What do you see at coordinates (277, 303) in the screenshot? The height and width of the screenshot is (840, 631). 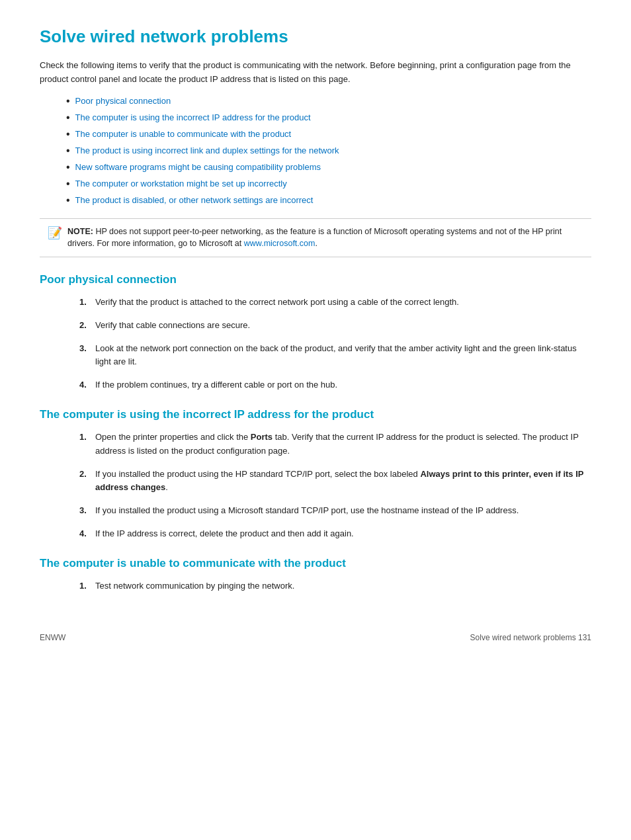 I see `list-item-text: Verify that the product is attached to t…` at bounding box center [277, 303].